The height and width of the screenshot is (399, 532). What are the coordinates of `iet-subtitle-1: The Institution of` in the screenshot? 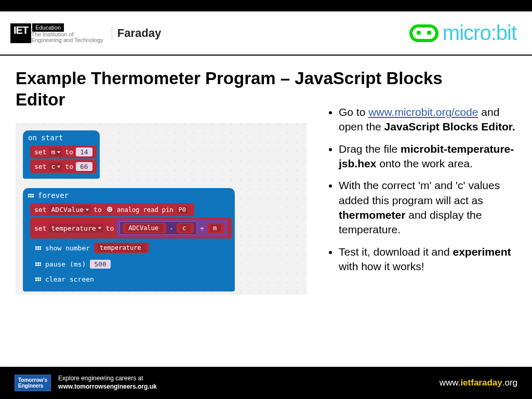 It's located at (68, 34).